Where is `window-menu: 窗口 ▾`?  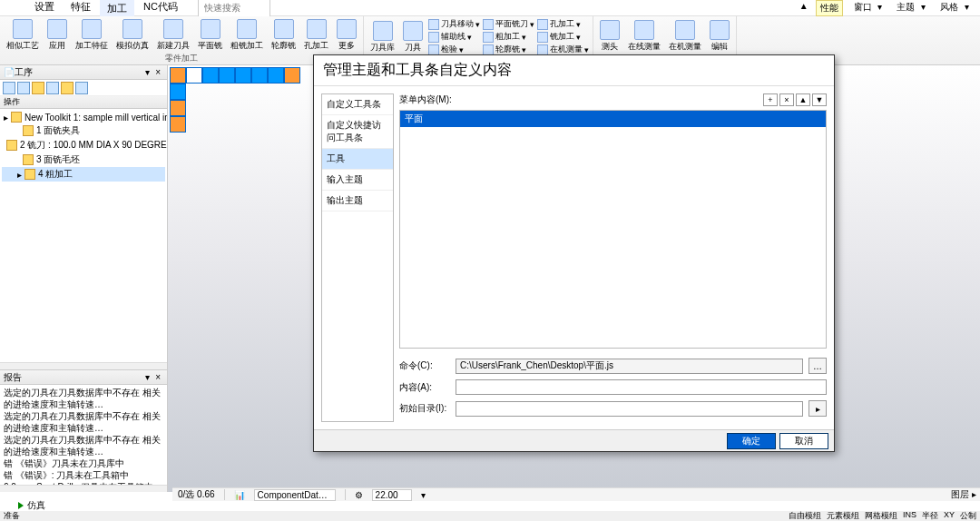
window-menu: 窗口 ▾ is located at coordinates (867, 8).